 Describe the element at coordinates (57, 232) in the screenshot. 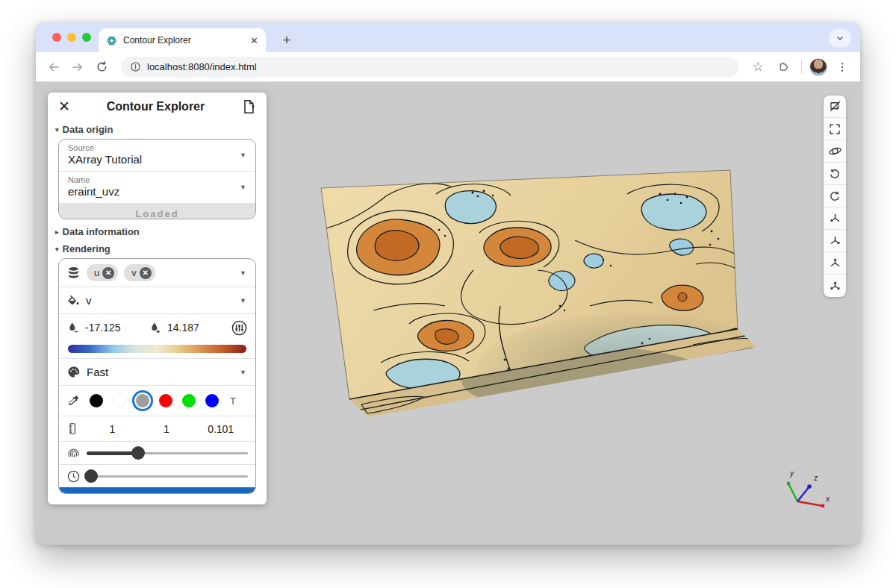

I see `section-caret-icon: ▸` at that location.